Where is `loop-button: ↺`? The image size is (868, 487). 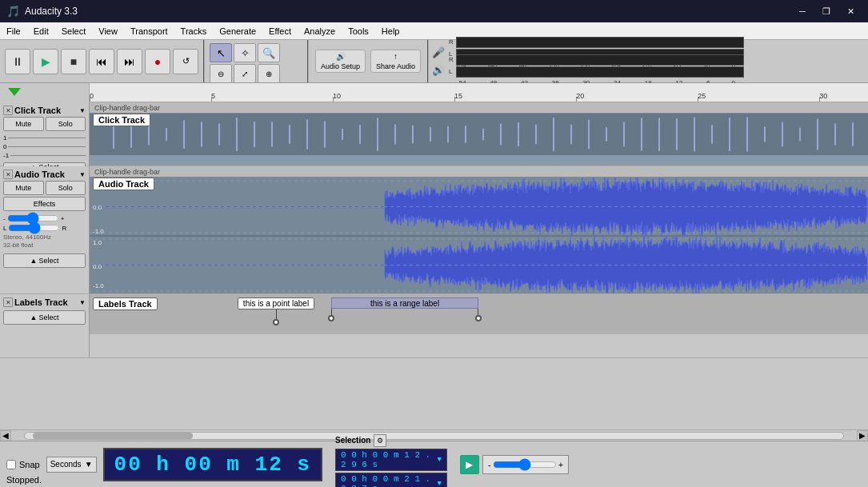 loop-button: ↺ is located at coordinates (186, 62).